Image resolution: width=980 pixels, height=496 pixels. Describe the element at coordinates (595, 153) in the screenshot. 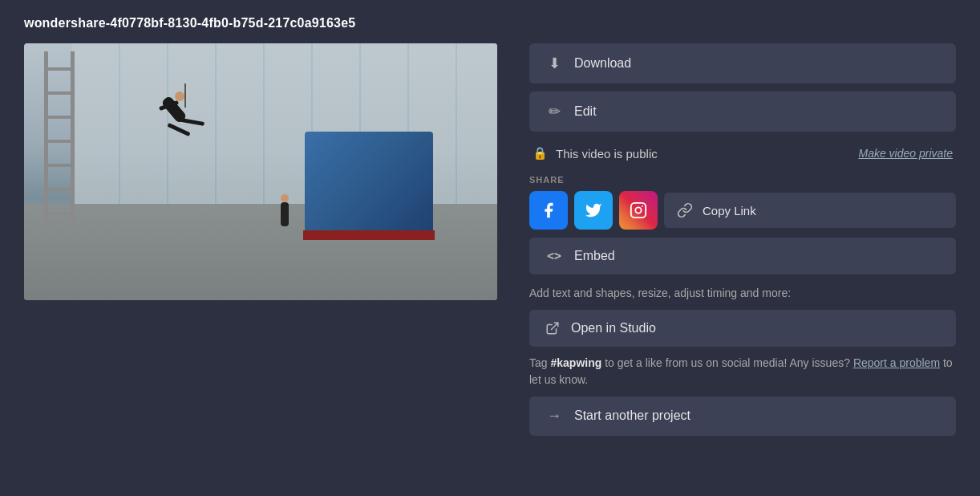

I see `privacy-status: 🔒 This video is public` at that location.